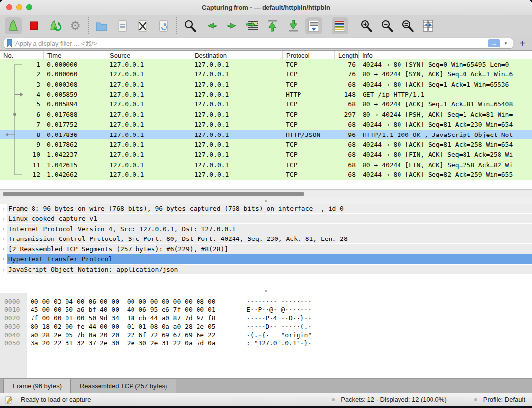 This screenshot has width=532, height=408. What do you see at coordinates (154, 194) in the screenshot?
I see `hscrollbar-thumb` at bounding box center [154, 194].